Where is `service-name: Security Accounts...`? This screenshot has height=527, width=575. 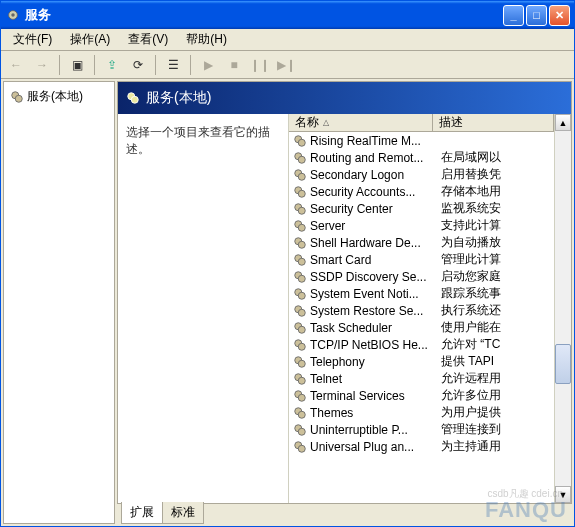 service-name: Security Accounts... is located at coordinates (362, 192).